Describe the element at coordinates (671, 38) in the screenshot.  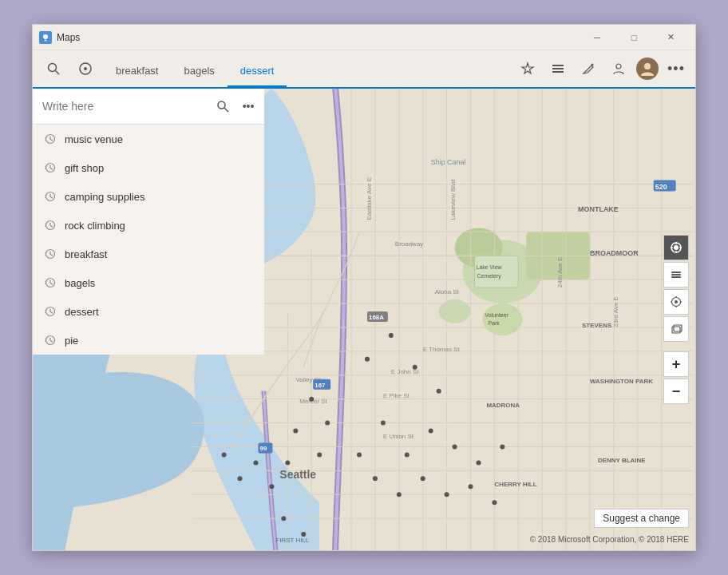
I see `close-button: ✕` at that location.